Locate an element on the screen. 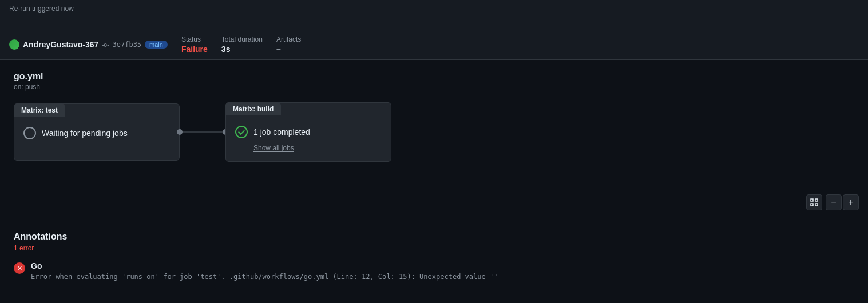 Image resolution: width=868 pixels, height=303 pixels. workflow-trigger: on: push is located at coordinates (434, 87).